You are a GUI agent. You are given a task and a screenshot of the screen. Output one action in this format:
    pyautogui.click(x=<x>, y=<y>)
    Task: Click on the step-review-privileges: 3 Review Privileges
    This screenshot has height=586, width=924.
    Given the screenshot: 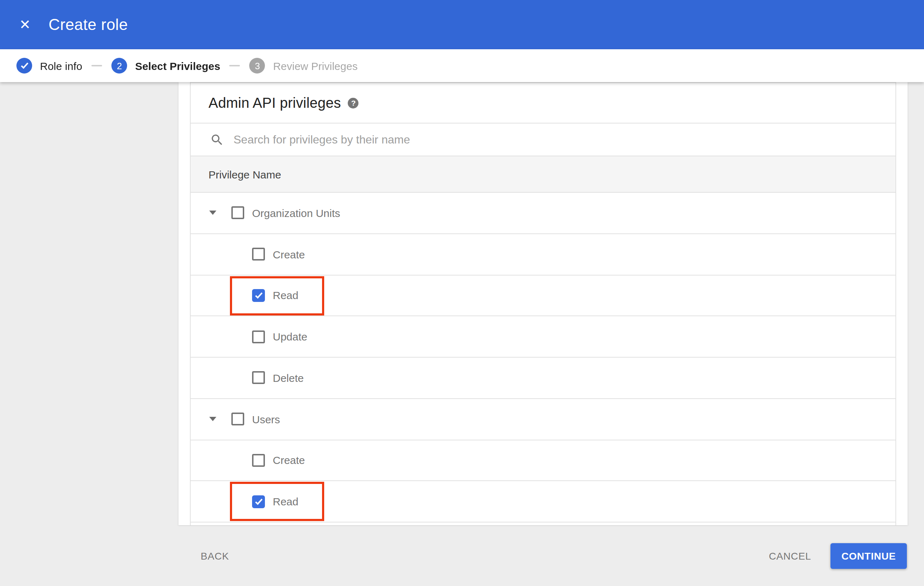 What is the action you would take?
    pyautogui.click(x=304, y=66)
    